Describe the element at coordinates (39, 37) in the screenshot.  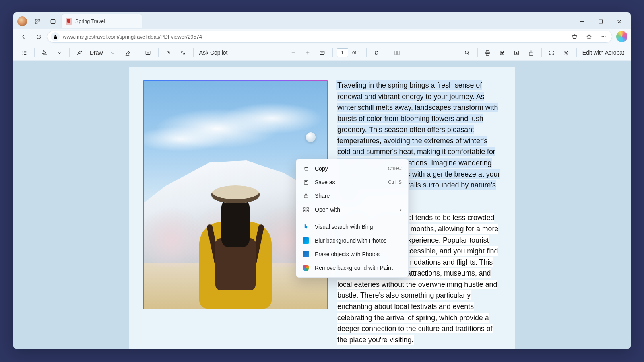
I see `refresh-button` at that location.